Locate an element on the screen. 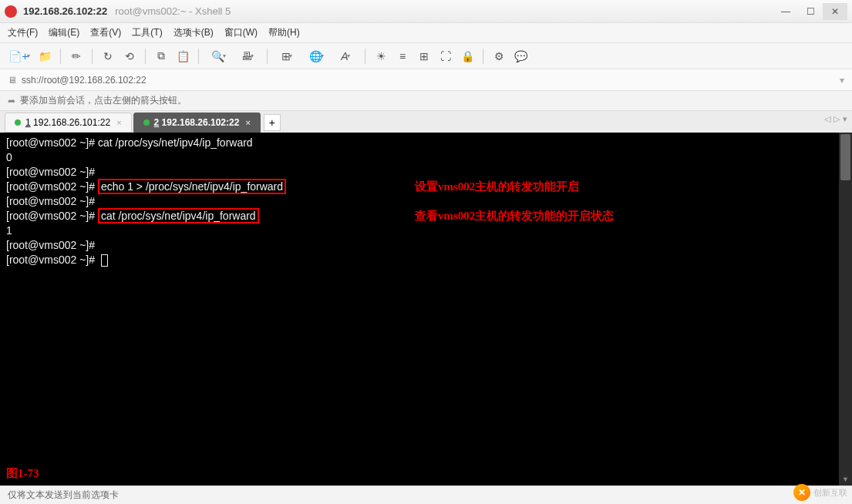 This screenshot has width=852, height=504. search-button: 🔍▾ is located at coordinates (218, 56).